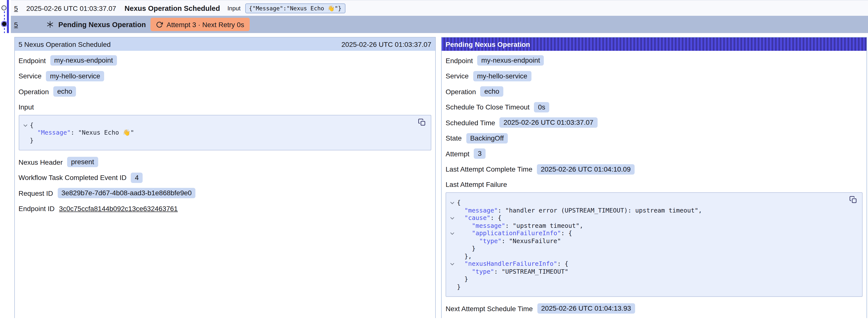  I want to click on copy-icon, so click(422, 122).